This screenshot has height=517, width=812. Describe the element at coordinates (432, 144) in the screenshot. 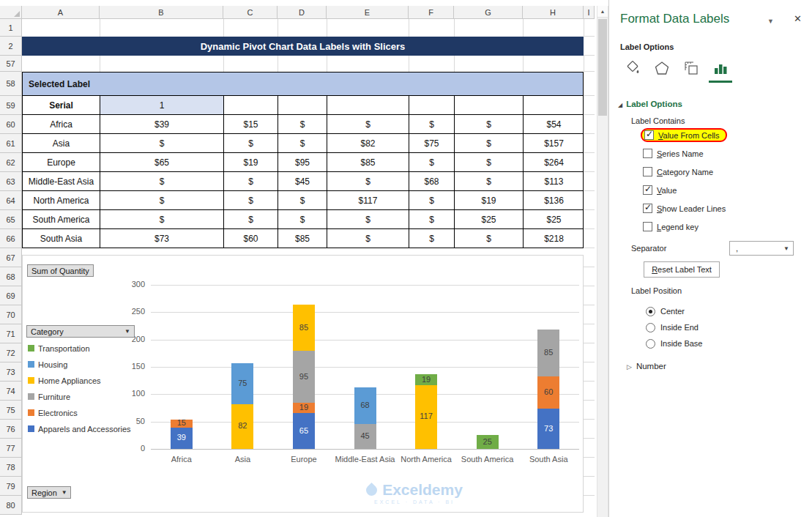

I see `value-cell: $75` at that location.